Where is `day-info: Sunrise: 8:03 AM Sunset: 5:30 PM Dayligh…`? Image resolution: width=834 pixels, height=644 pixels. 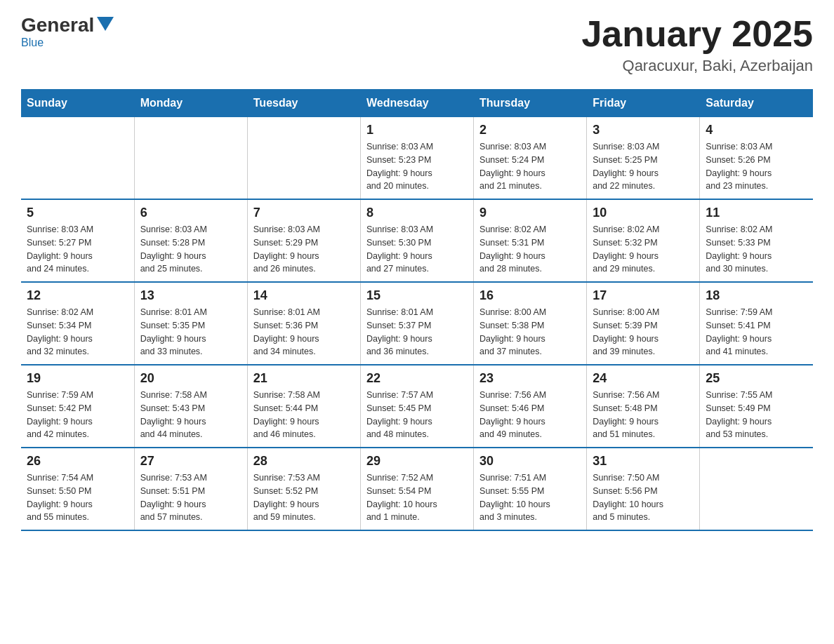
day-info: Sunrise: 8:03 AM Sunset: 5:30 PM Dayligh… is located at coordinates (417, 250).